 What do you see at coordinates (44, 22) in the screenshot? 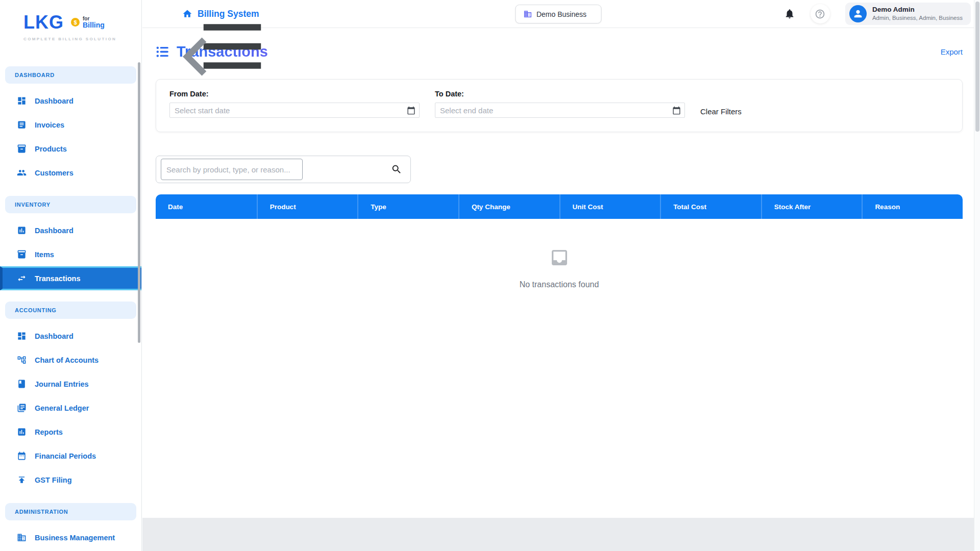
I see `brand-logo: LKG` at bounding box center [44, 22].